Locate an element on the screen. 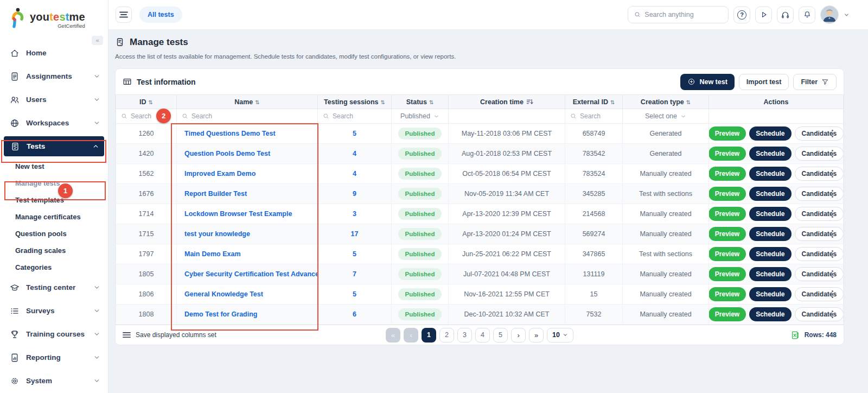  name-filter-input is located at coordinates (252, 116).